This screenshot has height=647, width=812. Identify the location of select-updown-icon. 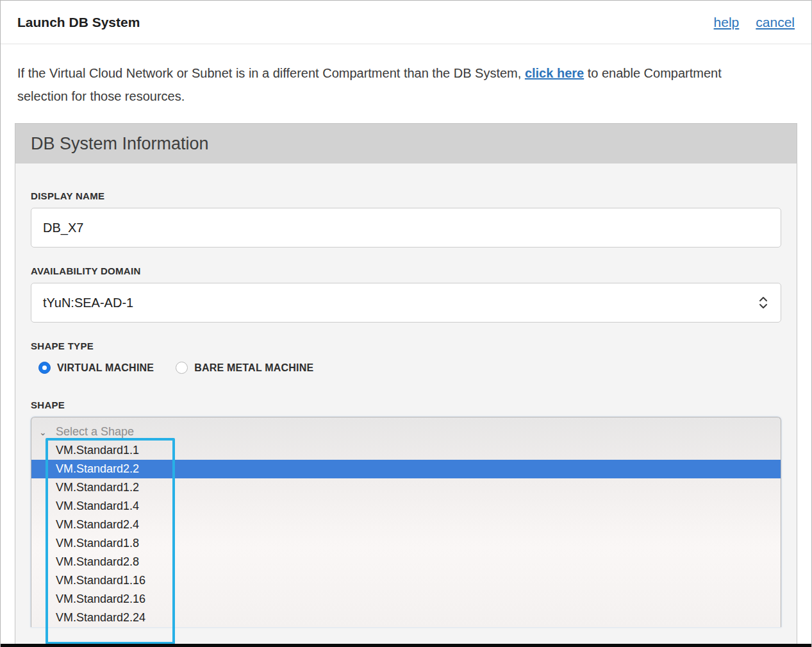
(763, 303).